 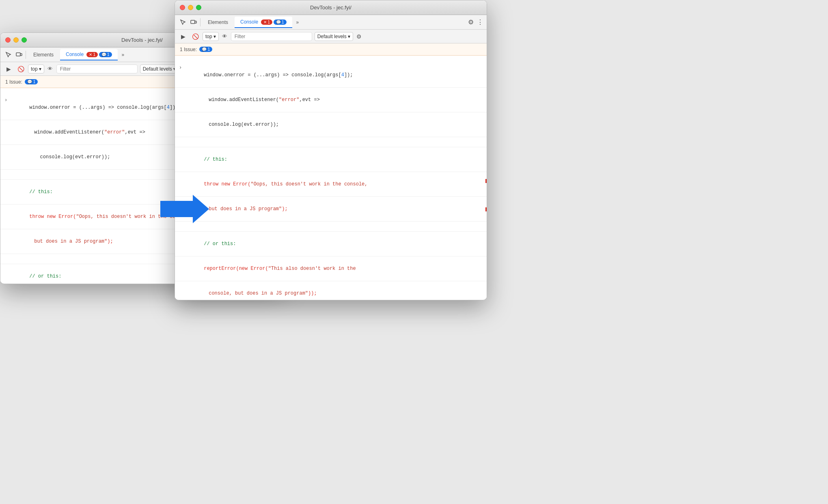 What do you see at coordinates (40, 69) in the screenshot?
I see `top-dropdown-icon-back: ▾` at bounding box center [40, 69].